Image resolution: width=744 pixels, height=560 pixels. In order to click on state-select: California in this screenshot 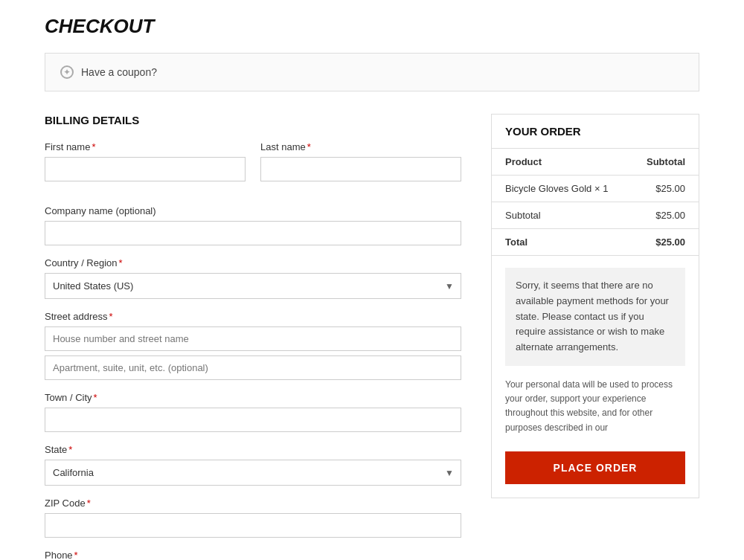, I will do `click(253, 473)`.